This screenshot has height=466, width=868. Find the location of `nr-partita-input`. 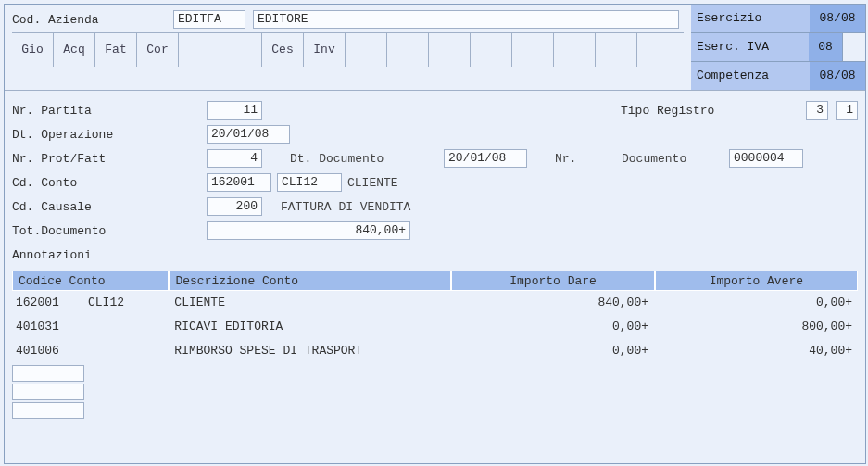

nr-partita-input is located at coordinates (234, 110).